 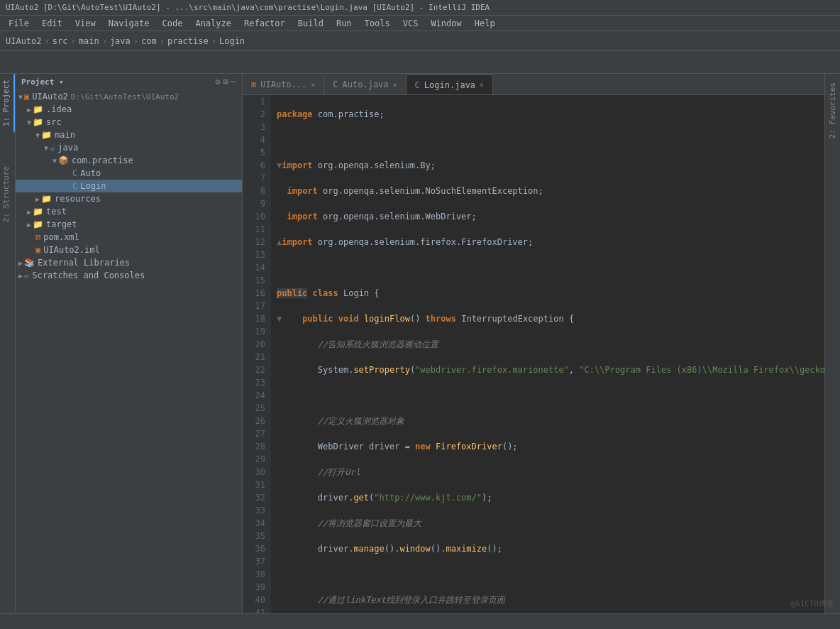 What do you see at coordinates (420, 23) in the screenshot?
I see `menu-bar: FileEditViewNavigateCodeAnalyzeRefactorB…` at bounding box center [420, 23].